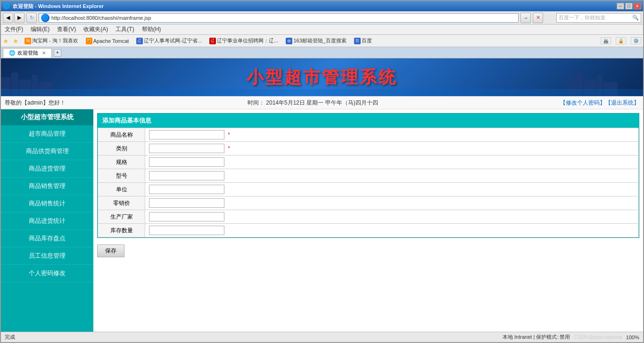  I want to click on sidebar-item-inventory: 商品库存盘点, so click(47, 238).